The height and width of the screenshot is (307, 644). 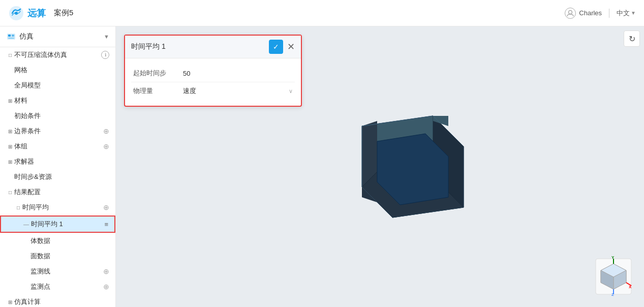 I want to click on info-icon-incompressible: ℹ, so click(x=105, y=55).